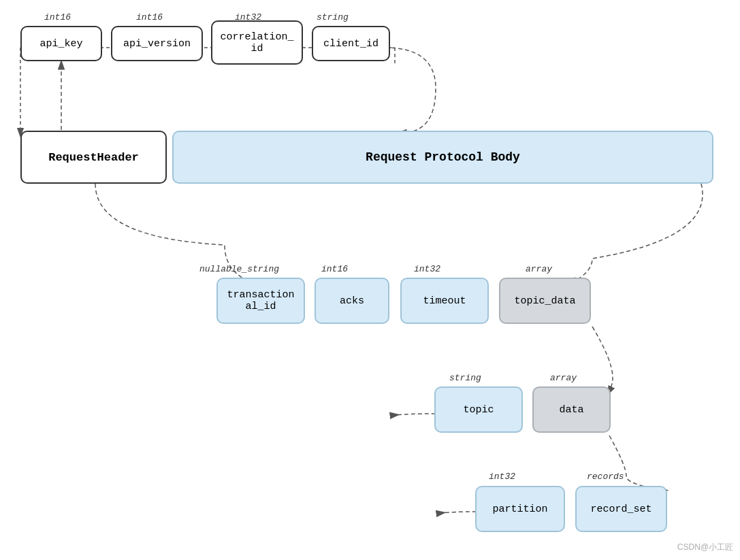 The height and width of the screenshot is (560, 740). What do you see at coordinates (443, 157) in the screenshot?
I see `request-body-node: Request Protocol Body` at bounding box center [443, 157].